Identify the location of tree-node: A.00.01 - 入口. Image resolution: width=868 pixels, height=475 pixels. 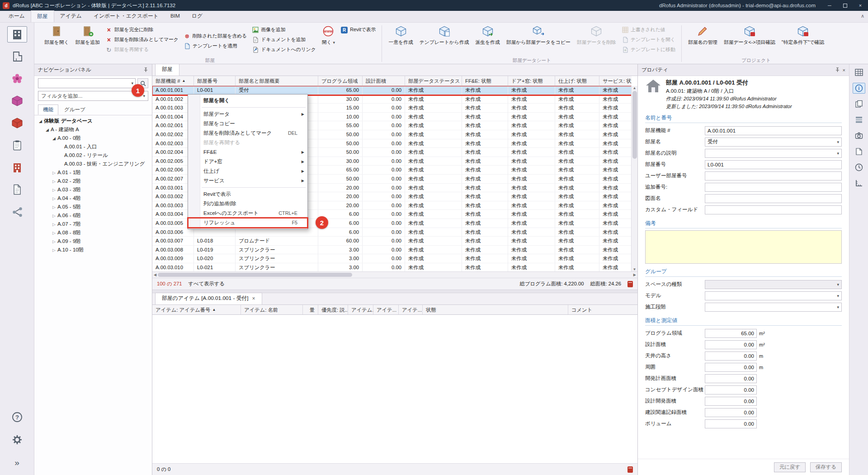
(93, 147).